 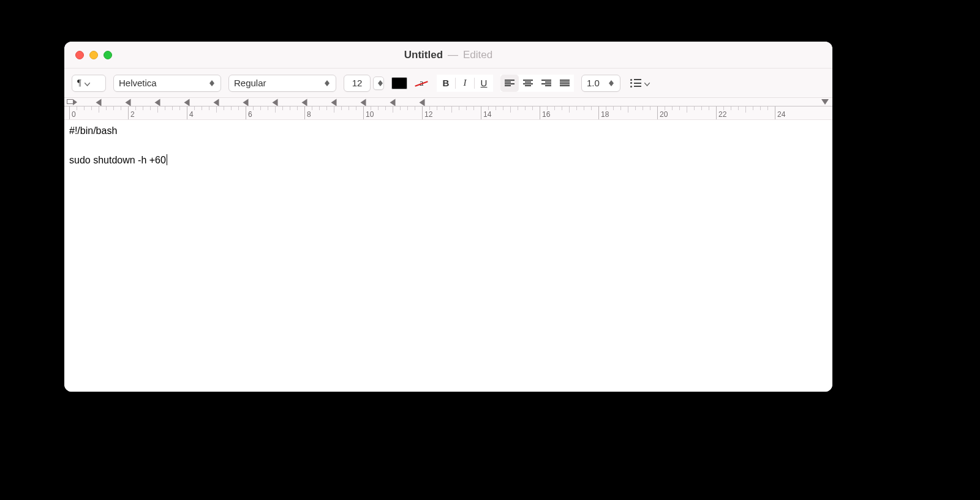 What do you see at coordinates (94, 55) in the screenshot?
I see `minimize-button` at bounding box center [94, 55].